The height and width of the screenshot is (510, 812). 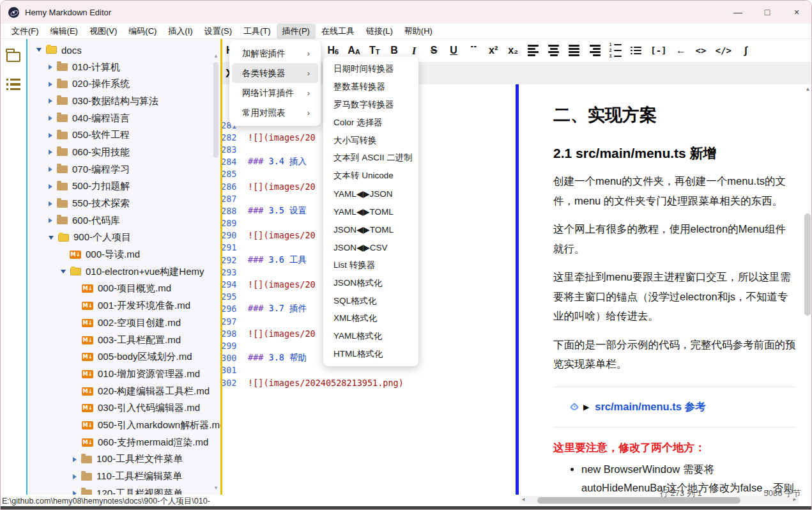 What do you see at coordinates (574, 50) in the screenshot?
I see `align-justify-icon` at bounding box center [574, 50].